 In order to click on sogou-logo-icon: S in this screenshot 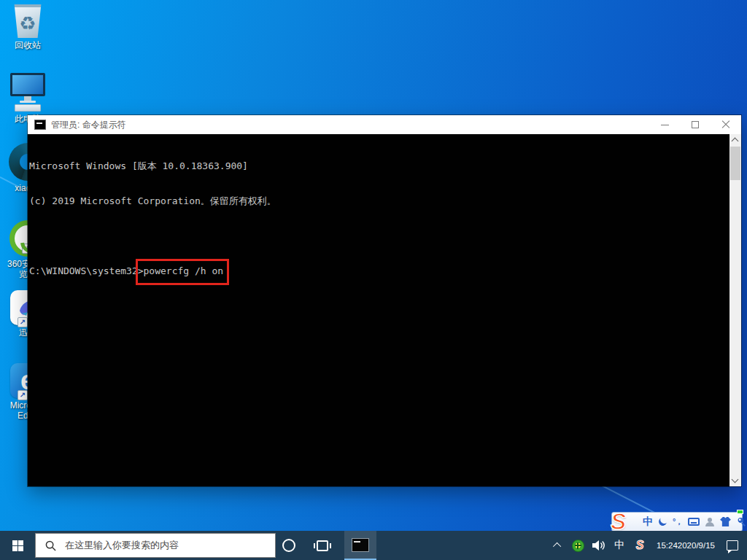, I will do `click(619, 521)`.